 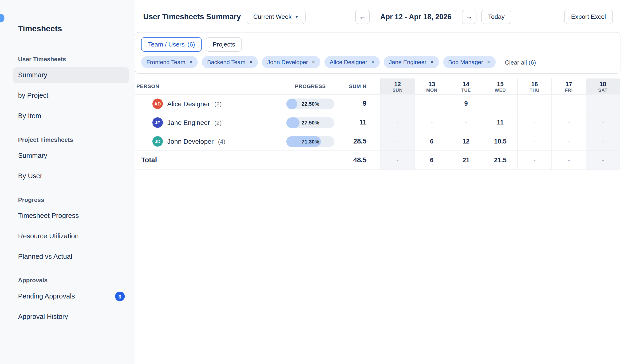 I want to click on day-column-header-mon: 13MON, so click(x=432, y=86).